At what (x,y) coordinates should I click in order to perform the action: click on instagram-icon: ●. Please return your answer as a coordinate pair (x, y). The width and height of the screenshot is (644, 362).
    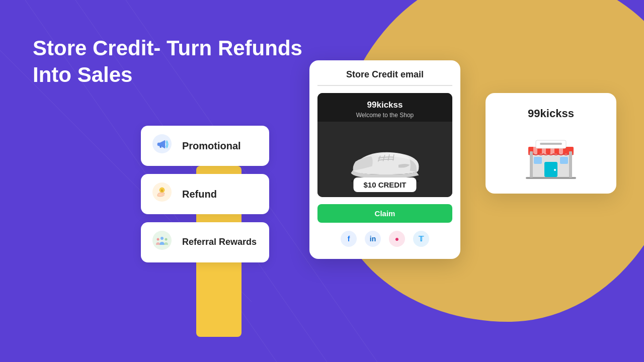
    Looking at the image, I should click on (397, 239).